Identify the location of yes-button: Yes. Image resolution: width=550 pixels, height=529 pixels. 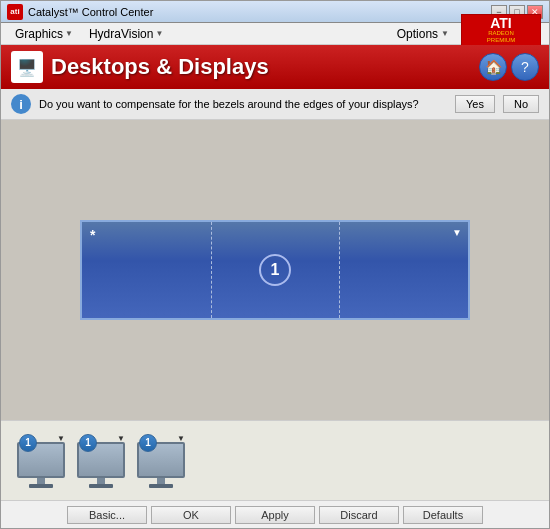
(475, 104).